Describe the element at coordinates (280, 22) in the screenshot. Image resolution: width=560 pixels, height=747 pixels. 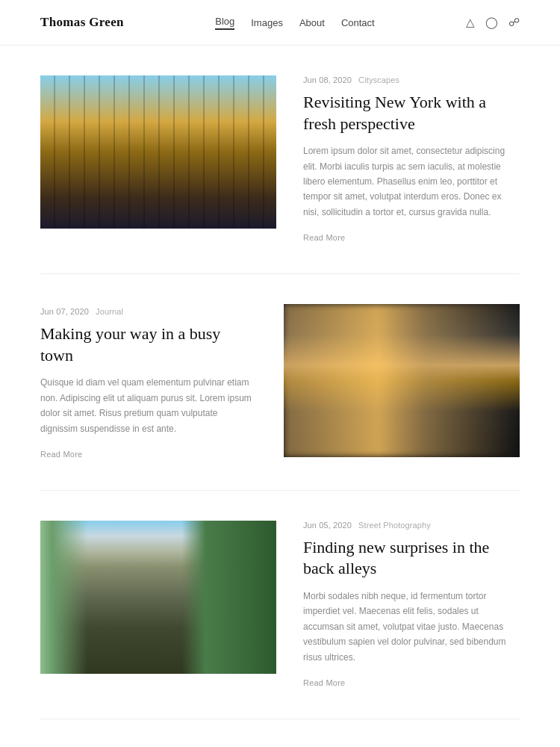
I see `site-header: Thomas Green Blog Images About Contact △…` at that location.